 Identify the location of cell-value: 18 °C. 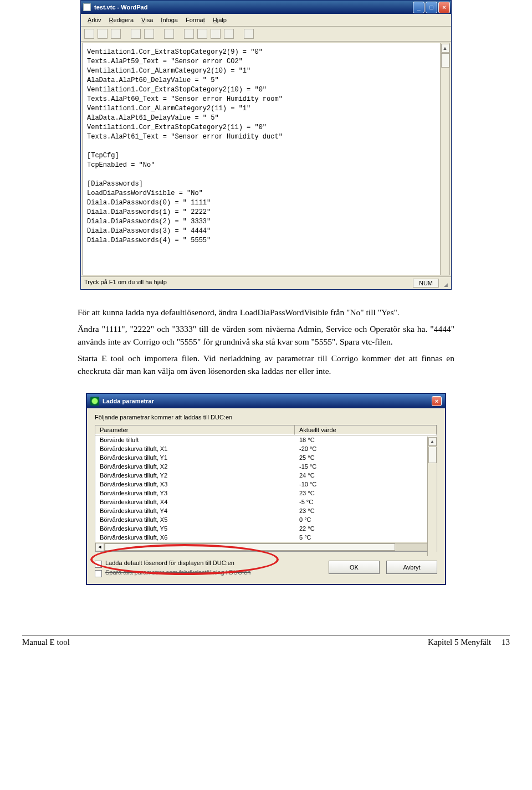
(366, 440).